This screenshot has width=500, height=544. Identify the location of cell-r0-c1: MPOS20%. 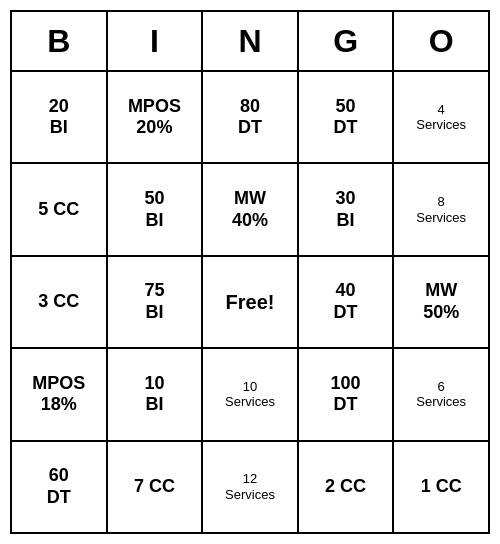
(156, 117).